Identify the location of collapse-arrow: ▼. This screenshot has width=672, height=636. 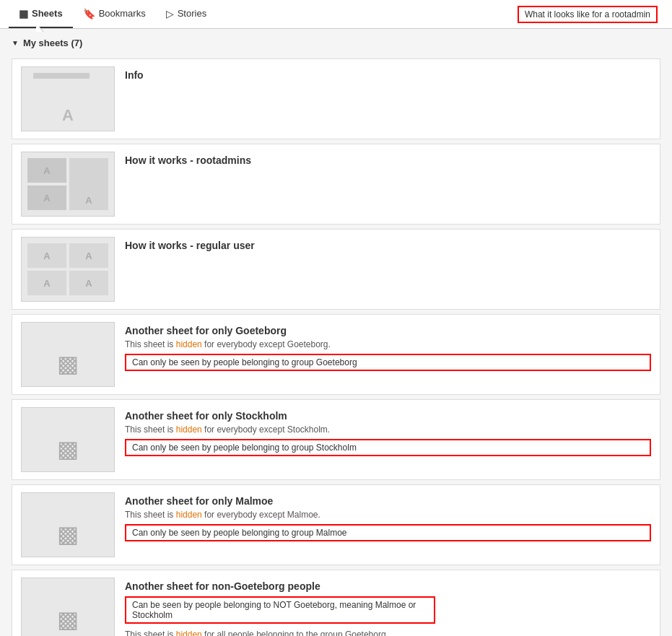
(15, 43).